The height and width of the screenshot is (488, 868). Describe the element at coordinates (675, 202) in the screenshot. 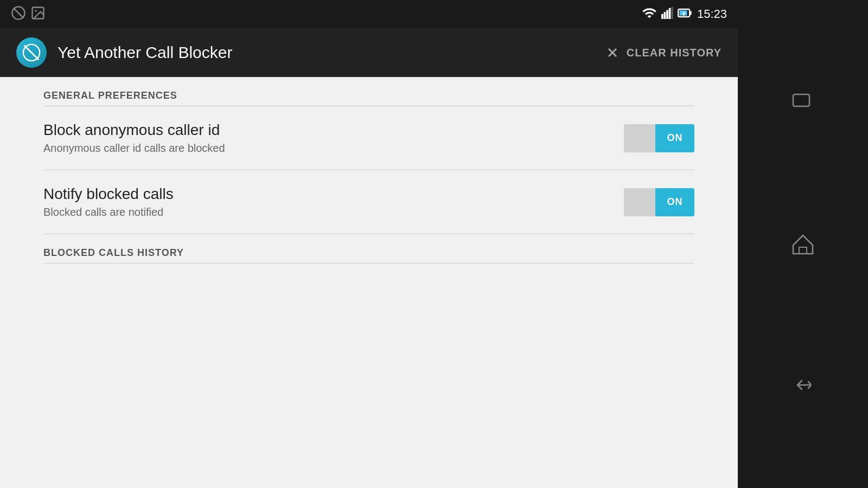

I see `toggle-on-area-2: ON` at that location.